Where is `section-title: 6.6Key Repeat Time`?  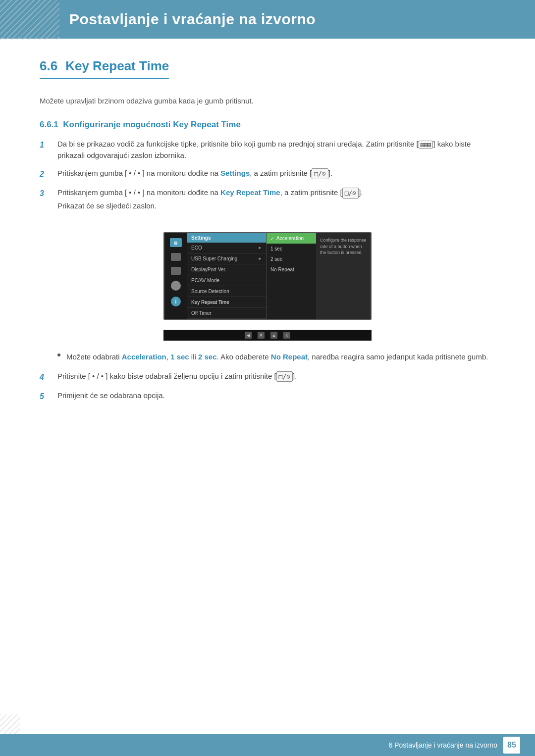 section-title: 6.6Key Repeat Time is located at coordinates (104, 68).